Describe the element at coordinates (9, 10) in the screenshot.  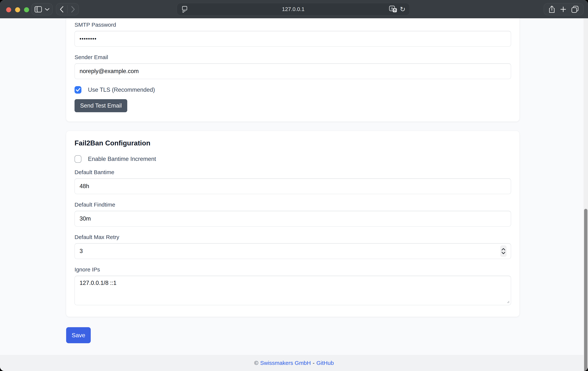
I see `close-window-button` at that location.